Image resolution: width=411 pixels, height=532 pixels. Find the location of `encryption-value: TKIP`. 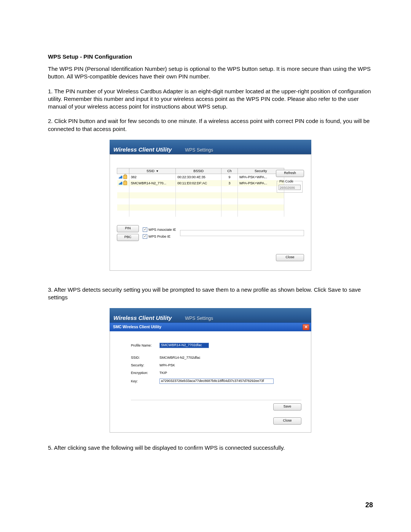

encryption-value: TKIP is located at coordinates (163, 373).